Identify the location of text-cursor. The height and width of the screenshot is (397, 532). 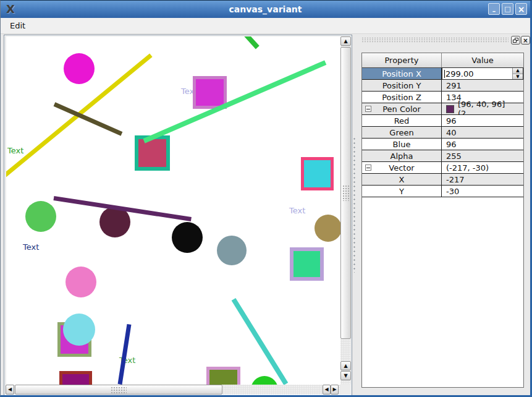
(445, 74).